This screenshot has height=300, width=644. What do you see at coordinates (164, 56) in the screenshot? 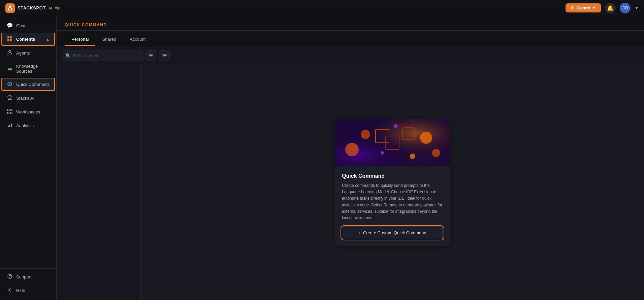
I see `sort-icon` at bounding box center [164, 56].